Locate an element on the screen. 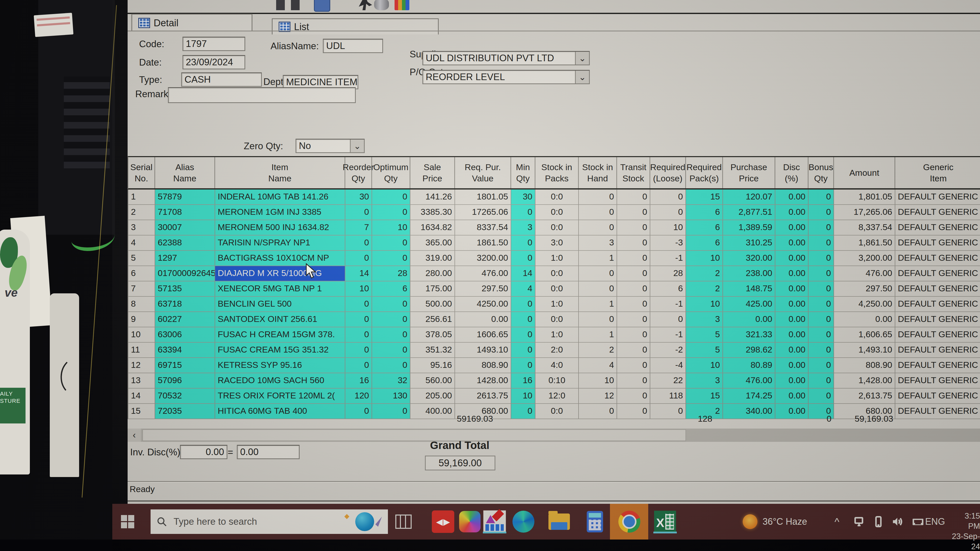 This screenshot has height=551, width=980. tab-detail: Detail is located at coordinates (192, 23).